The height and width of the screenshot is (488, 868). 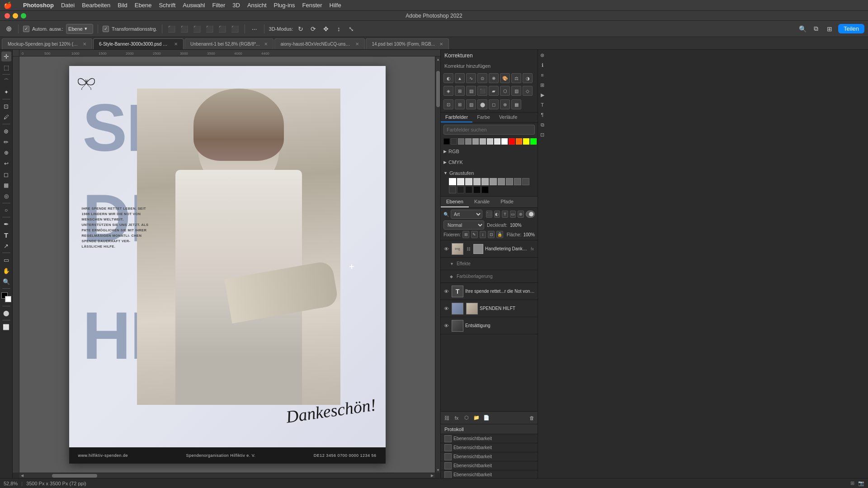 What do you see at coordinates (85, 44) in the screenshot?
I see `tab-1-close: ✕` at bounding box center [85, 44].